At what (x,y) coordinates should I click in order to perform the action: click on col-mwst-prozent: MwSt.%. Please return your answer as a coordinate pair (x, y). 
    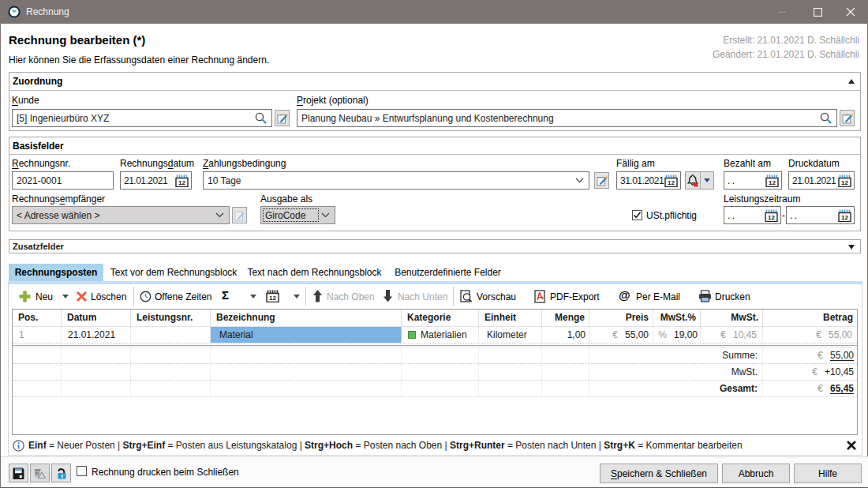
    Looking at the image, I should click on (677, 317).